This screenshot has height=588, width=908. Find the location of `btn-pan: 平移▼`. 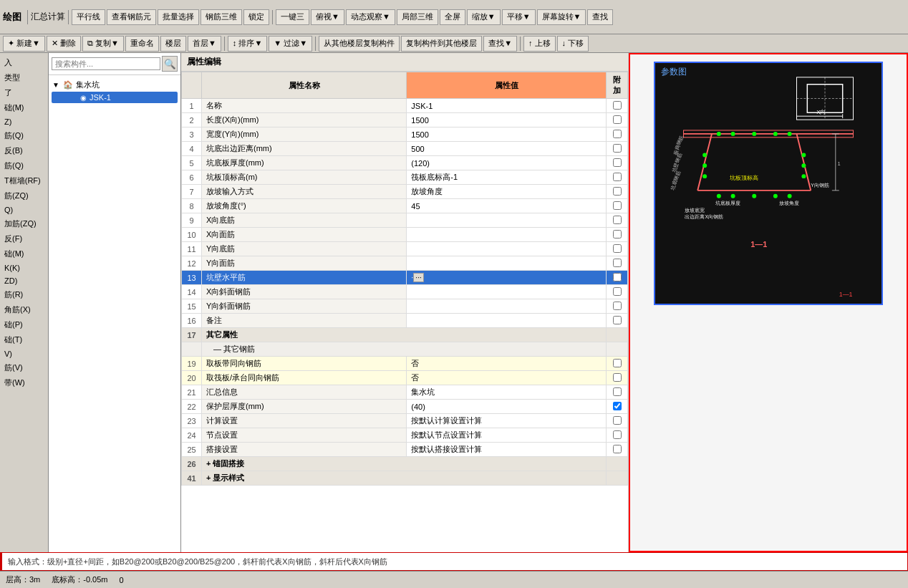

btn-pan: 平移▼ is located at coordinates (518, 17).